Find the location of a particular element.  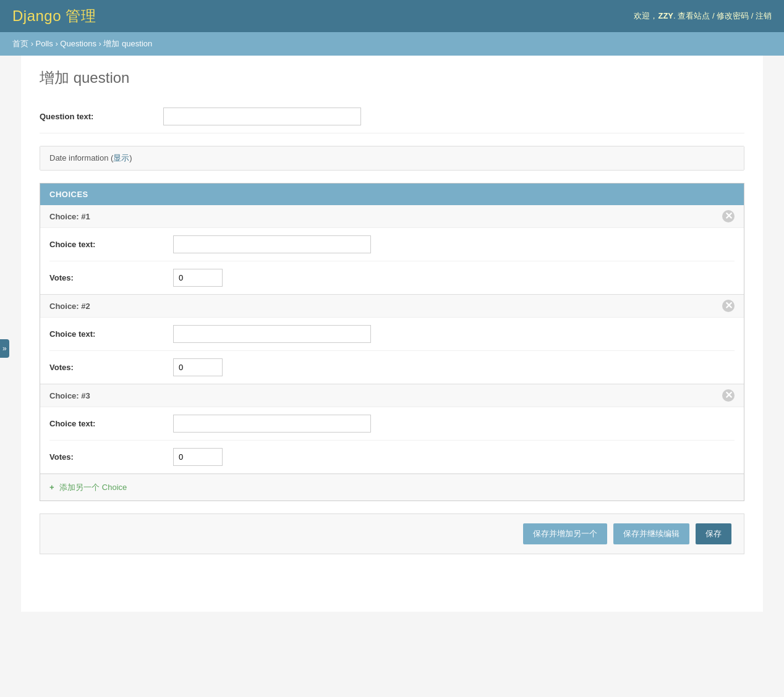

choice-2-text-row: Choice text: is located at coordinates (392, 334).